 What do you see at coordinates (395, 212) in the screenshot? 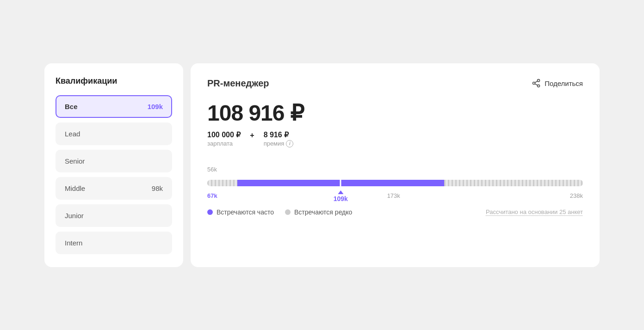
I see `legend: Встречаются часто Встречаются редко Расс…` at bounding box center [395, 212].